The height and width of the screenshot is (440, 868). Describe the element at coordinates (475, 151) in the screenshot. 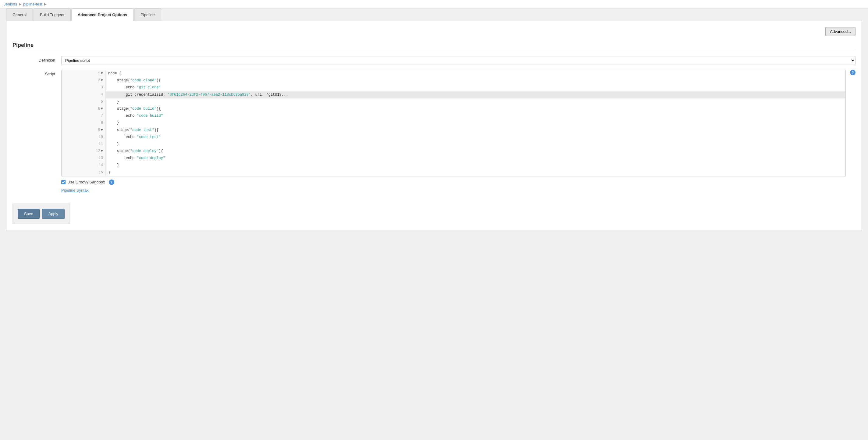

I see `script-code-cell: stage("code deploy"){` at that location.